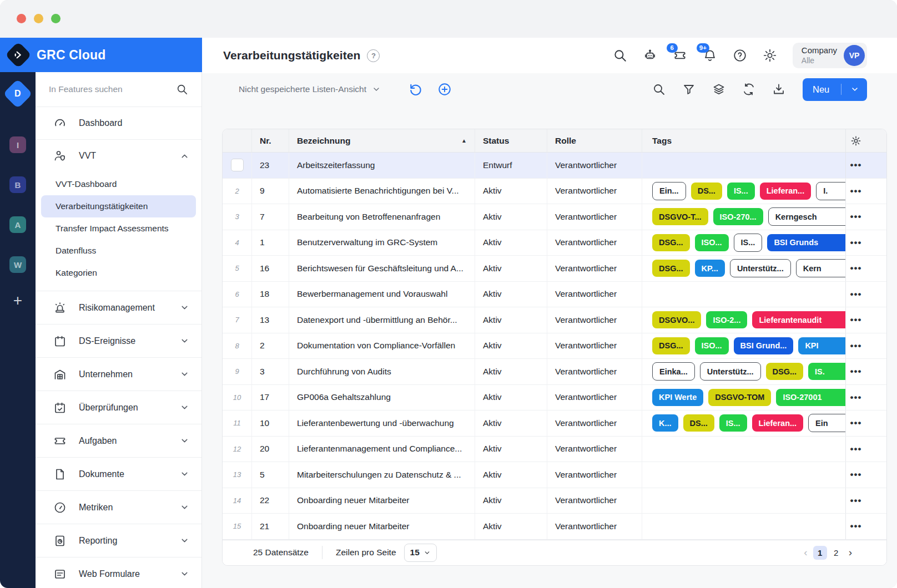 The height and width of the screenshot is (588, 897). What do you see at coordinates (678, 397) in the screenshot?
I see `tag-chip: KPI Werte` at bounding box center [678, 397].